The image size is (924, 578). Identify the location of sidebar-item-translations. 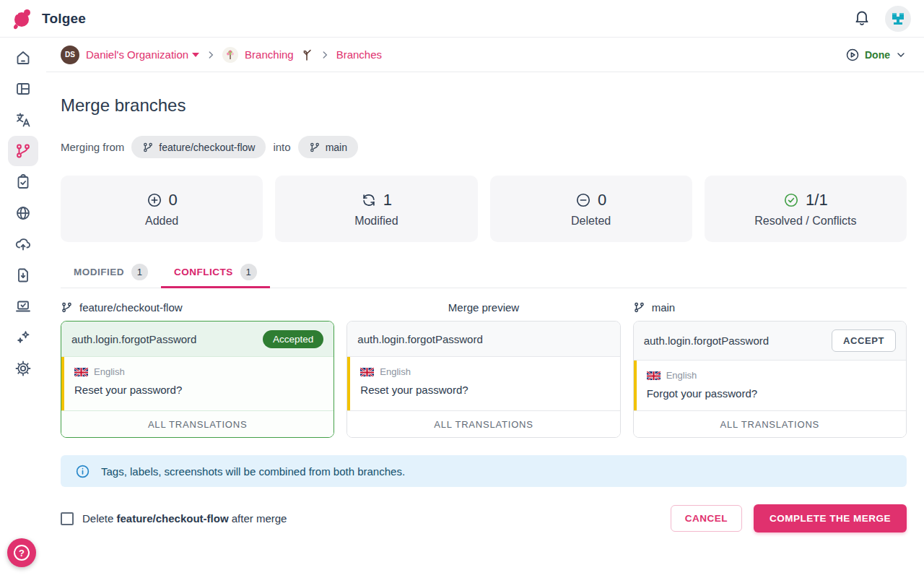
(23, 120).